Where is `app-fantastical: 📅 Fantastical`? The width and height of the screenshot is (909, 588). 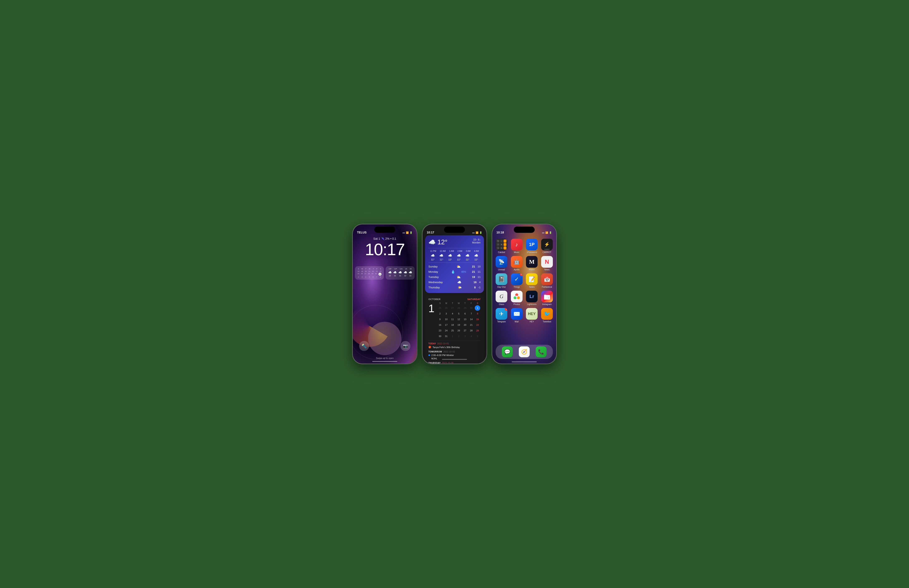
app-fantastical: 📅 Fantastical is located at coordinates (547, 281).